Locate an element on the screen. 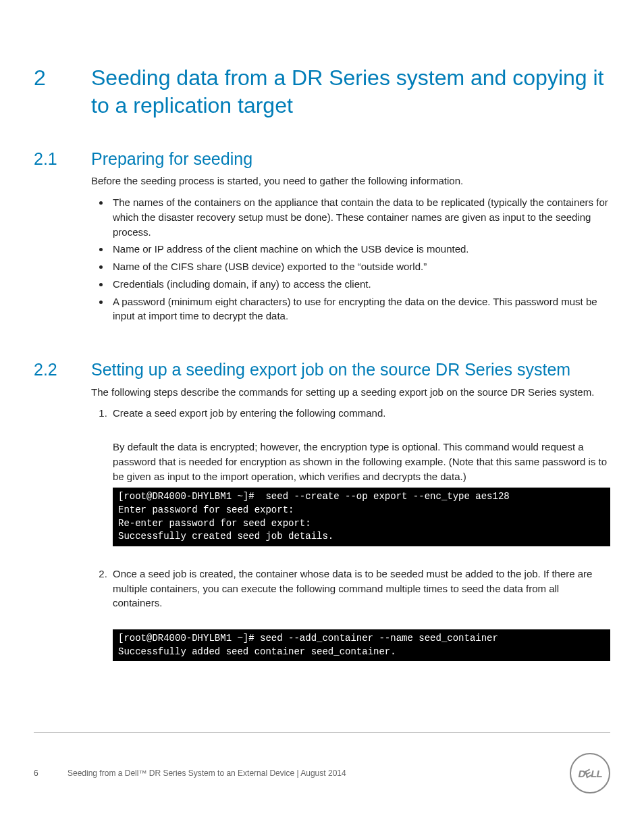  terminal-block: [root@DR4000-DHYLBM1 ~]# seed --add_cont… is located at coordinates (362, 646).